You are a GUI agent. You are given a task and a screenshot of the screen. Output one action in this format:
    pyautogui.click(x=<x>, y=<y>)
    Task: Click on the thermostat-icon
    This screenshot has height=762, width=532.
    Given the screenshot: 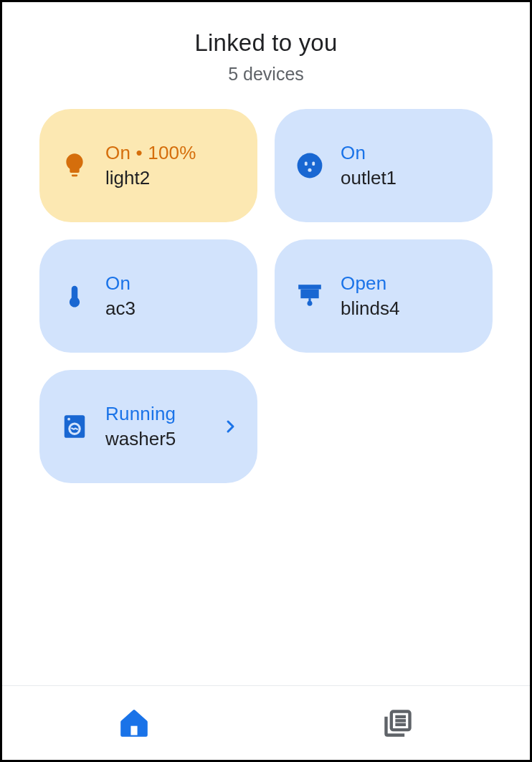 What is the action you would take?
    pyautogui.click(x=75, y=296)
    